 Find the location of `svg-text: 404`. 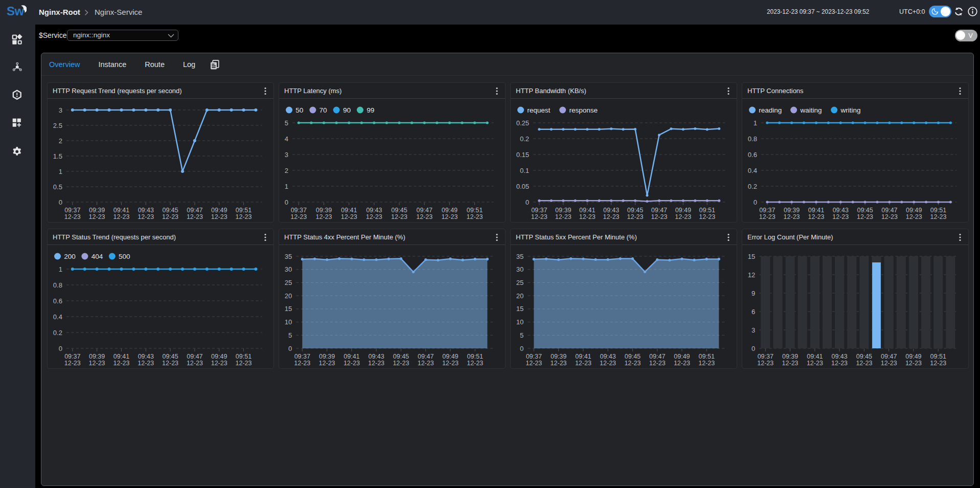

svg-text: 404 is located at coordinates (97, 257).